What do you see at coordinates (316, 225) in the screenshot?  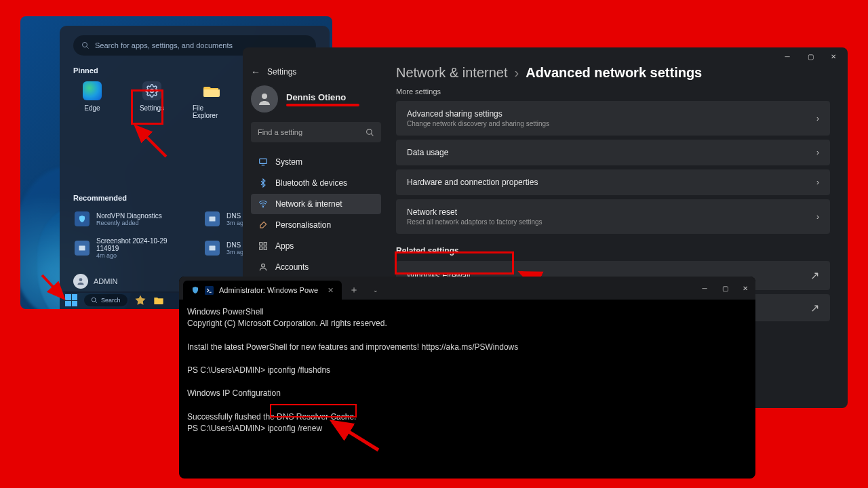 I see `nav-personalisation: Personalisation` at bounding box center [316, 225].